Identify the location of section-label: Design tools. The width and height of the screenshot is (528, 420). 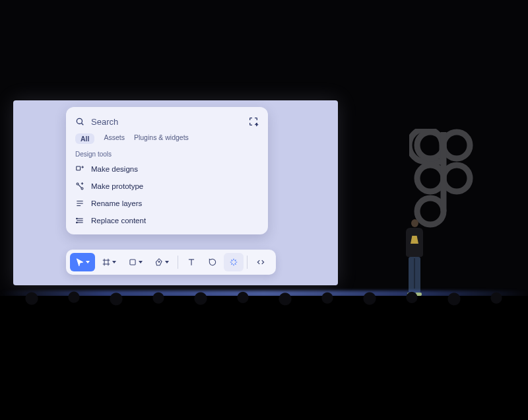
(167, 155).